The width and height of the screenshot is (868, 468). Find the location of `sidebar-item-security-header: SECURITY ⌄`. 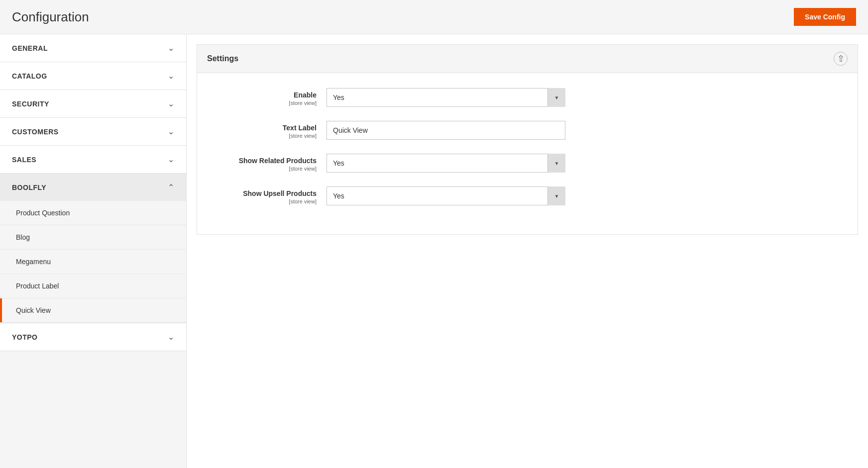

sidebar-item-security-header: SECURITY ⌄ is located at coordinates (93, 103).